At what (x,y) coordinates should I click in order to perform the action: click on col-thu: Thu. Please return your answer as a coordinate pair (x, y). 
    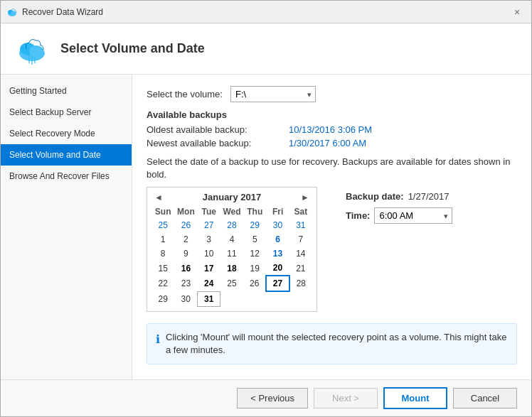
    Looking at the image, I should click on (255, 212).